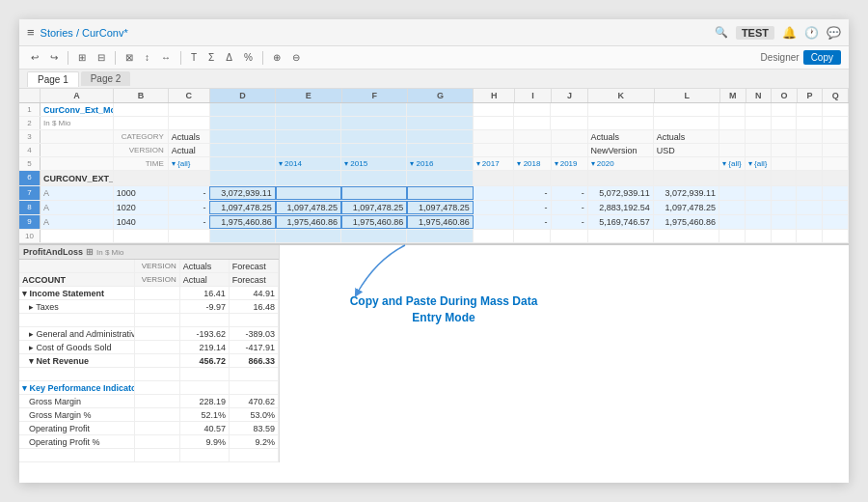 The width and height of the screenshot is (868, 502). I want to click on profit-cell-oppct-actual: 9.9%, so click(204, 442).